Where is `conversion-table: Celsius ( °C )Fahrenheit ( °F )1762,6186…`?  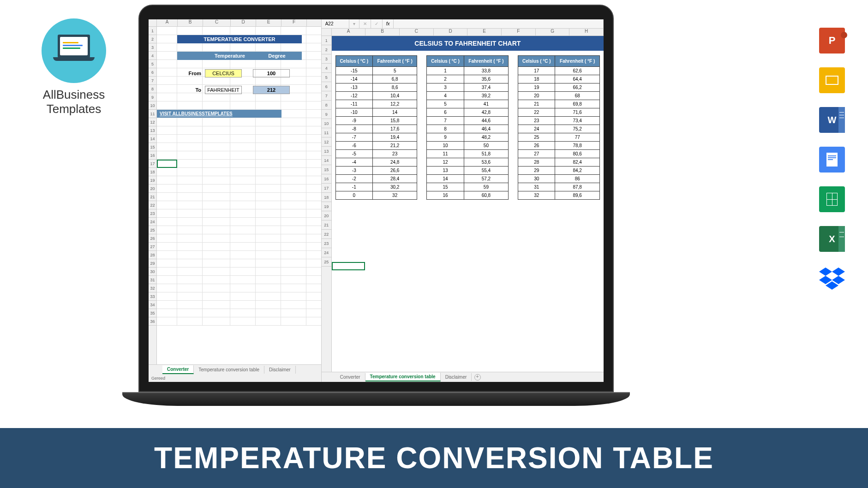 conversion-table: Celsius ( °C )Fahrenheit ( °F )1762,6186… is located at coordinates (559, 127).